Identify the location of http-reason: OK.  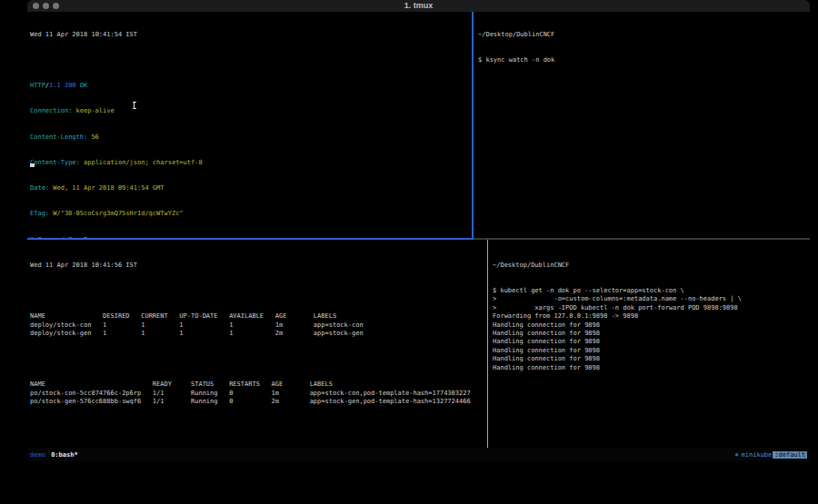
(82, 85).